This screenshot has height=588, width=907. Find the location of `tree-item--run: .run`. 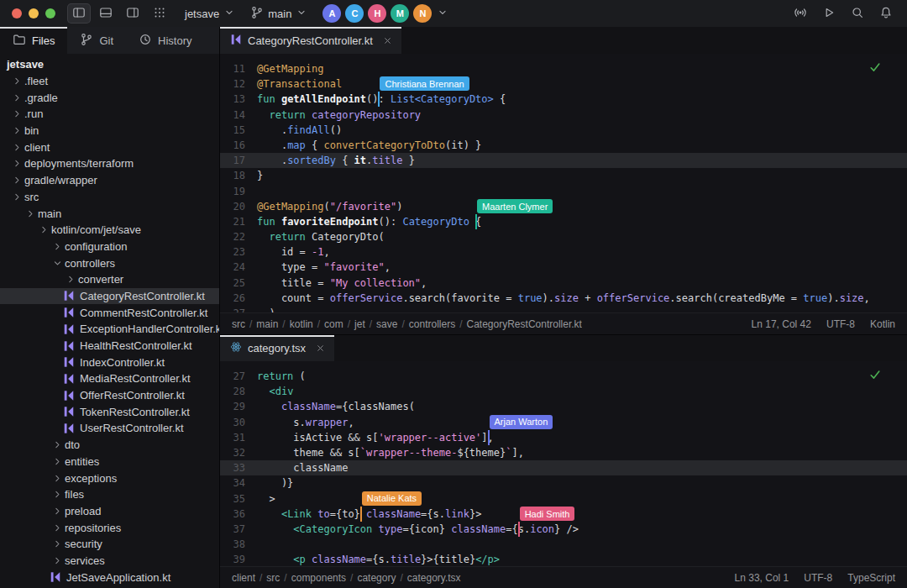

tree-item--run: .run is located at coordinates (109, 114).